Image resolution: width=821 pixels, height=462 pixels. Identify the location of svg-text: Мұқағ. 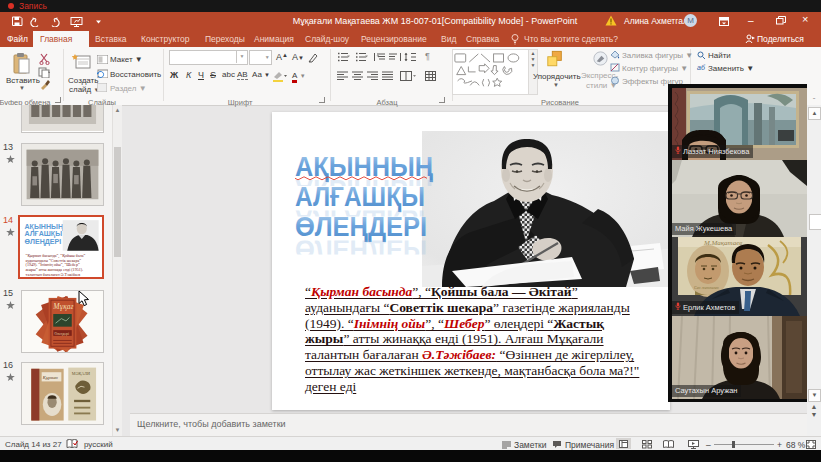
(62, 306).